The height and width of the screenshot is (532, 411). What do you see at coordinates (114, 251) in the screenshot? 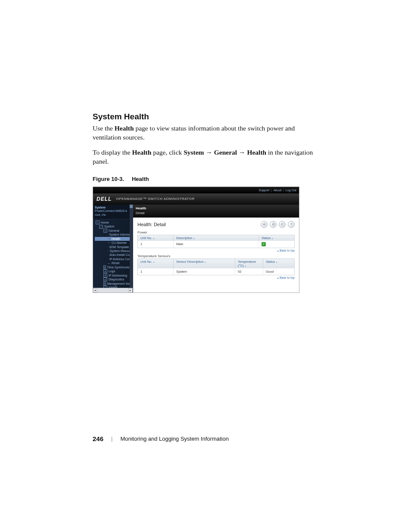
I see `tree-item-sysres: System Resourc` at bounding box center [114, 251].